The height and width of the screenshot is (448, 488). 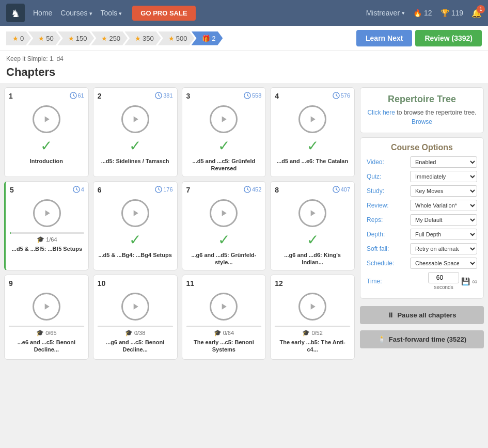 What do you see at coordinates (46, 226) in the screenshot?
I see `chapter-card-5: 54🎓 1/64...d5 & ...Bf5: ...Bf5 Setups` at bounding box center [46, 226].